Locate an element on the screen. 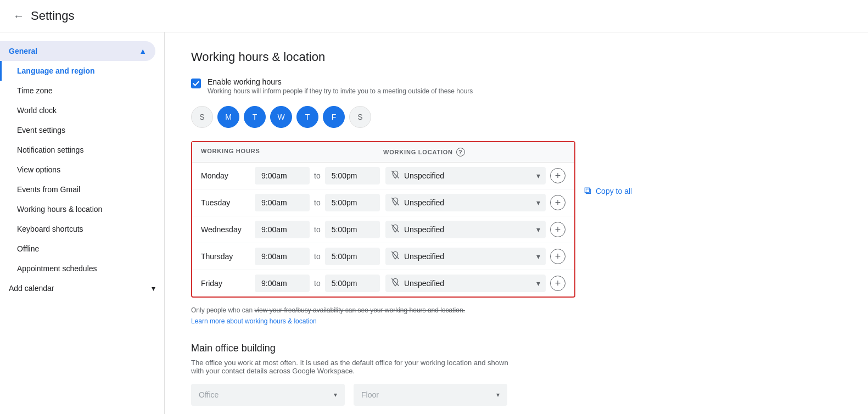  sidebar-item-working-hours: Working hours & location is located at coordinates (82, 209).